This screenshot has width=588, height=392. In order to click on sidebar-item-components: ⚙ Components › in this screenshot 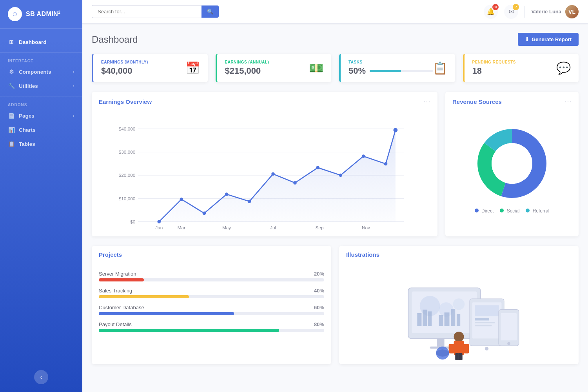, I will do `click(41, 72)`.